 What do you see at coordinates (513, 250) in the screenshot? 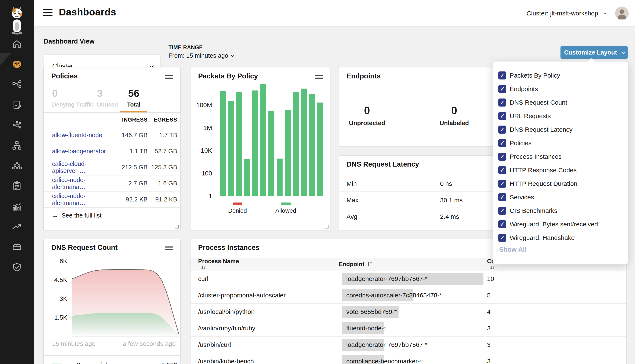
I see `show-all-link: Show All` at bounding box center [513, 250].